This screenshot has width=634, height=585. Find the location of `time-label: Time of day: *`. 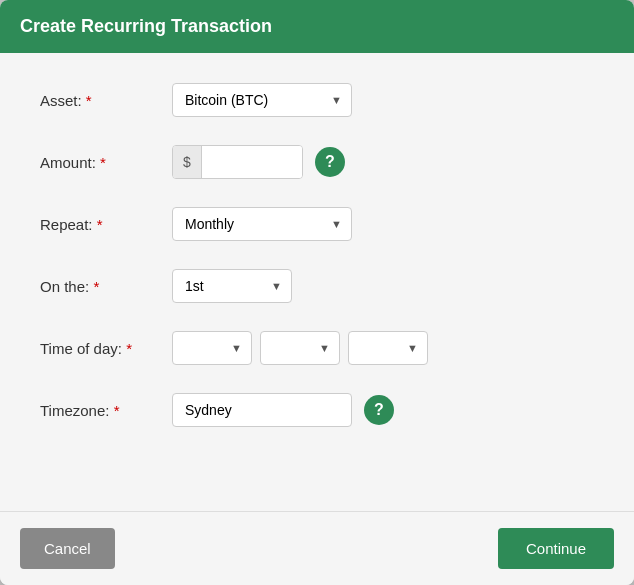

time-label: Time of day: * is located at coordinates (100, 348).